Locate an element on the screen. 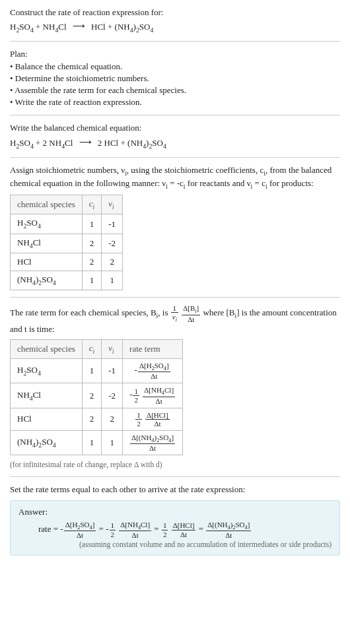 This screenshot has height=644, width=350. header-section: Construct the rate of reaction expressio… is located at coordinates (175, 20).